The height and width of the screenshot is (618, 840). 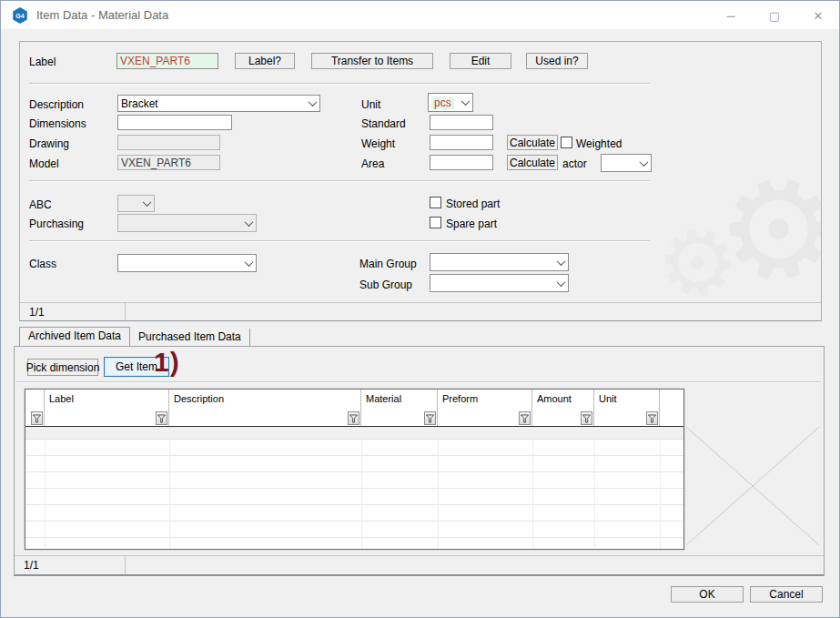 What do you see at coordinates (56, 224) in the screenshot?
I see `purchasing-label: Purchasing` at bounding box center [56, 224].